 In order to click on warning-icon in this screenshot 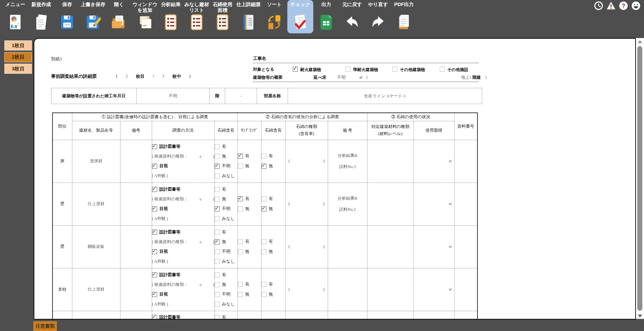, I will do `click(611, 6)`.